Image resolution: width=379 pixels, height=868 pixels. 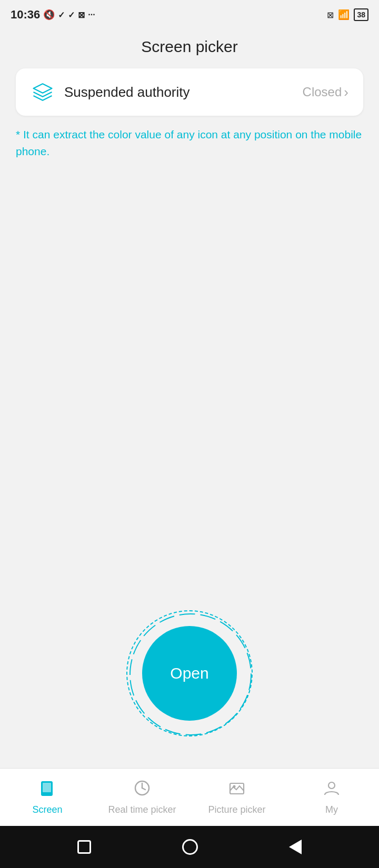 I want to click on picture-nav-icon, so click(x=237, y=790).